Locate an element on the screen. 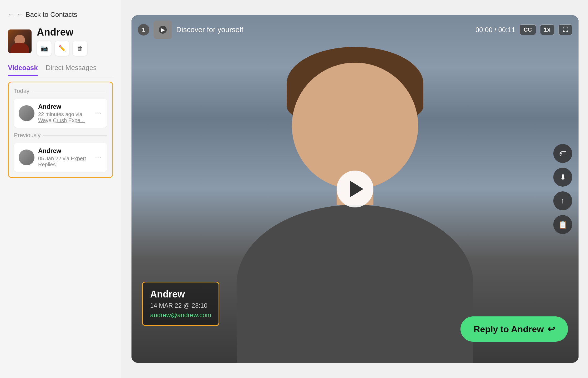  message-text-prev: Andrew 05 Jan 22 via Expert Replies is located at coordinates (64, 157).